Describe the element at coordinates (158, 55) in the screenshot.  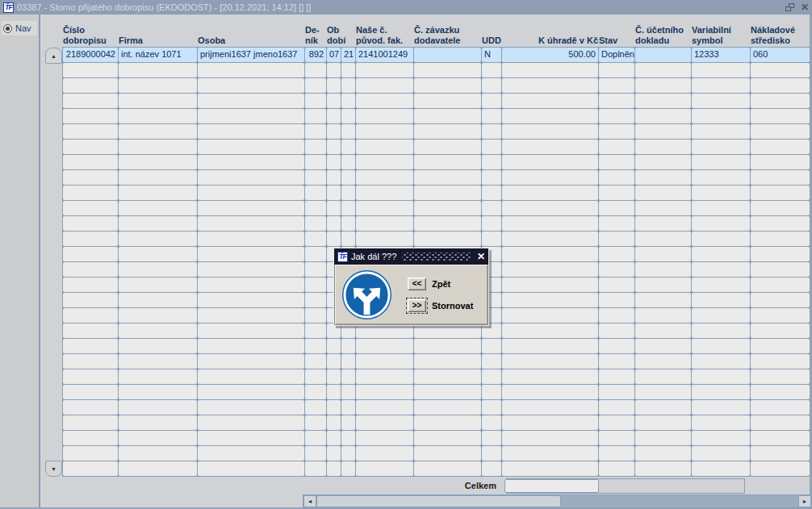
I see `table-cell: int. název 1071` at that location.